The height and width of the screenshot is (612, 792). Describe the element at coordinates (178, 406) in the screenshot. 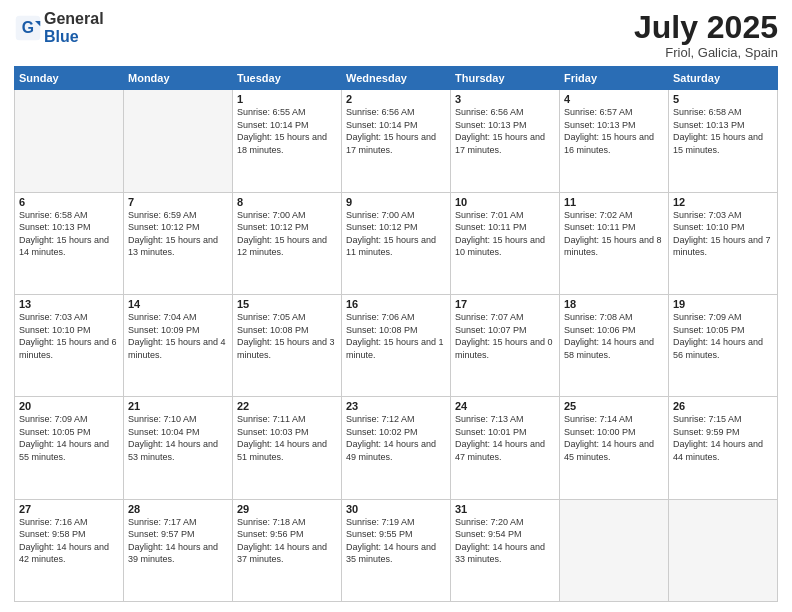

I see `day-number: 21` at that location.